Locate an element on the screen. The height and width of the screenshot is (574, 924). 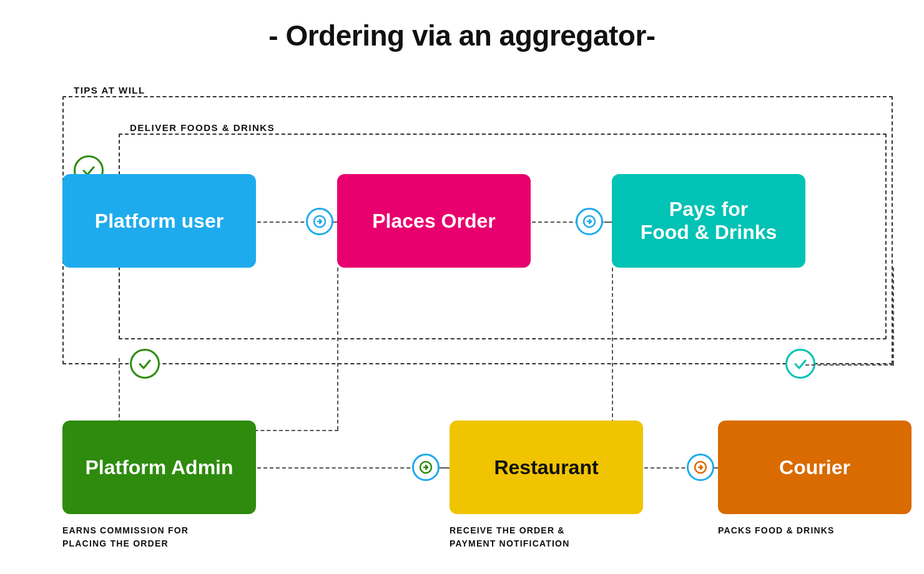
v-line-left is located at coordinates (119, 394).